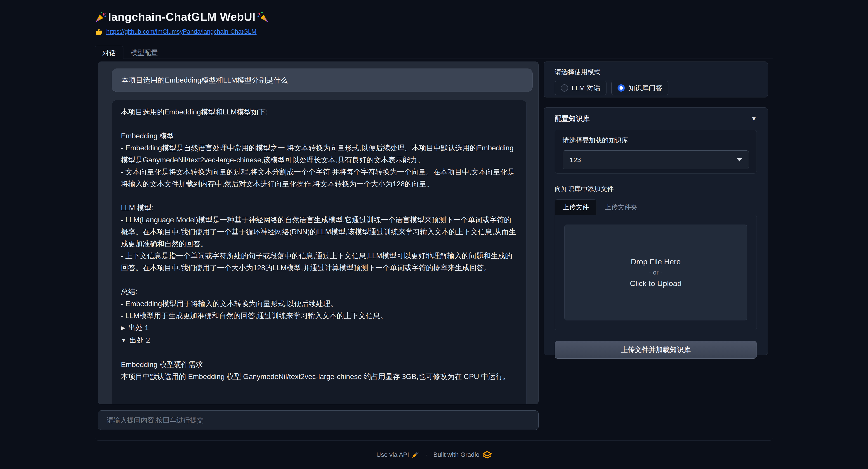  Describe the element at coordinates (318, 420) in the screenshot. I see `question-input` at that location.